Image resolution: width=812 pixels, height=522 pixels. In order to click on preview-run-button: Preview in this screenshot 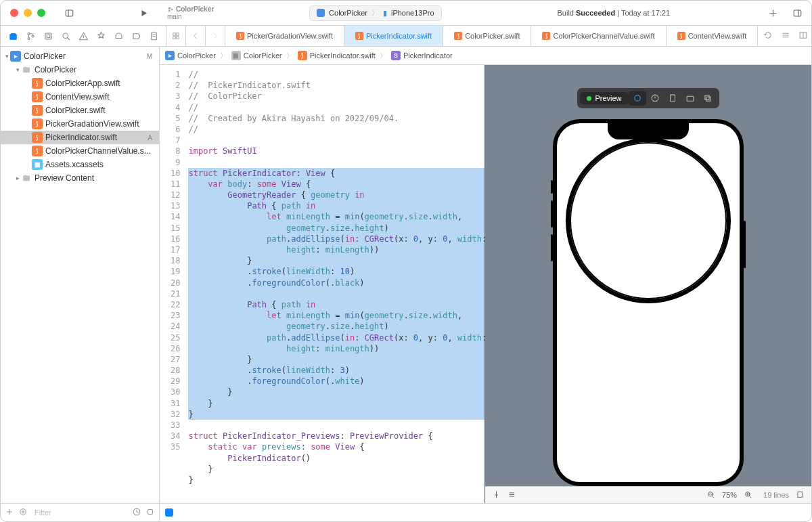, I will do `click(604, 98)`.